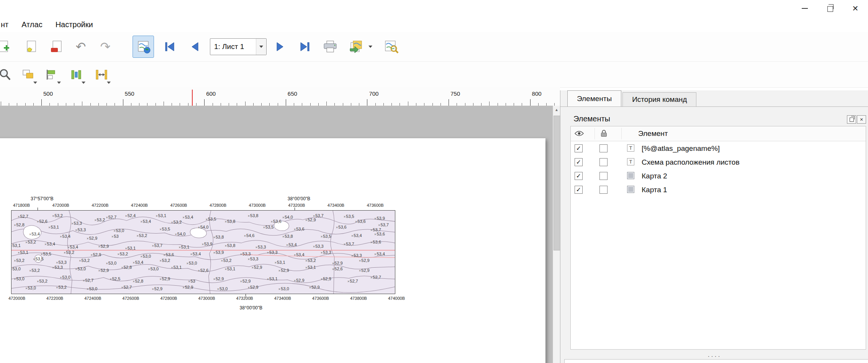 The image size is (868, 363). Describe the element at coordinates (238, 47) in the screenshot. I see `atlas-page-combo: 1: Лист 1` at that location.